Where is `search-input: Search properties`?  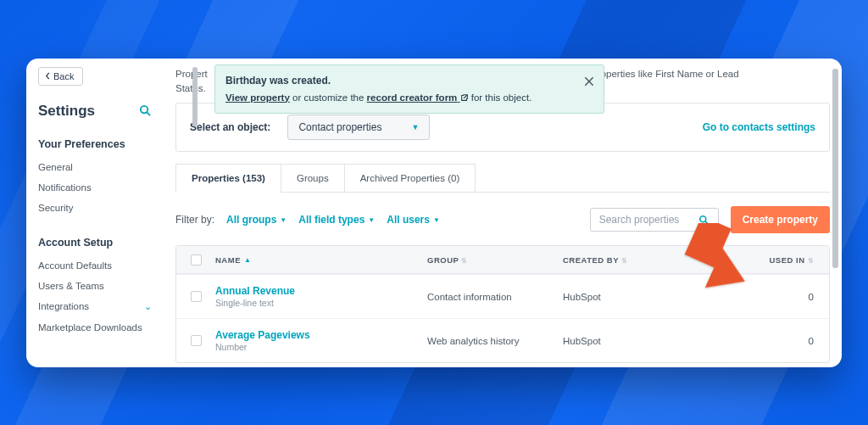
search-input: Search properties is located at coordinates (654, 220).